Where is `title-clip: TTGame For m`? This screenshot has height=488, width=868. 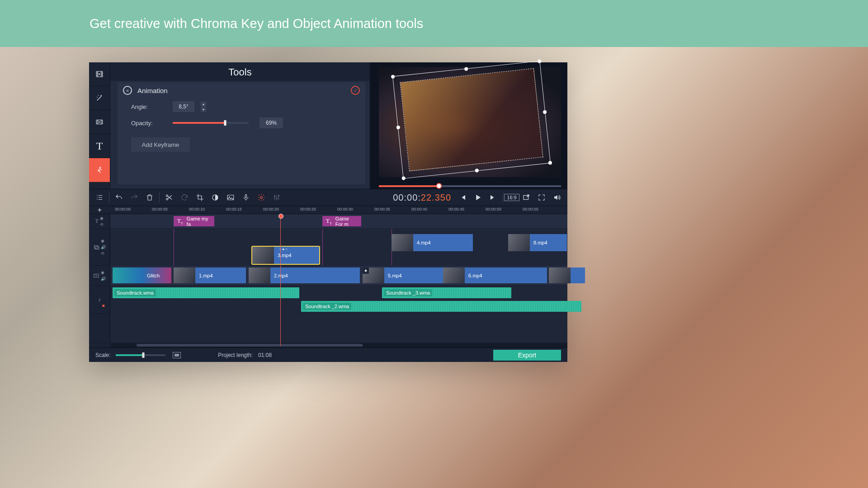 title-clip: TTGame For m is located at coordinates (342, 221).